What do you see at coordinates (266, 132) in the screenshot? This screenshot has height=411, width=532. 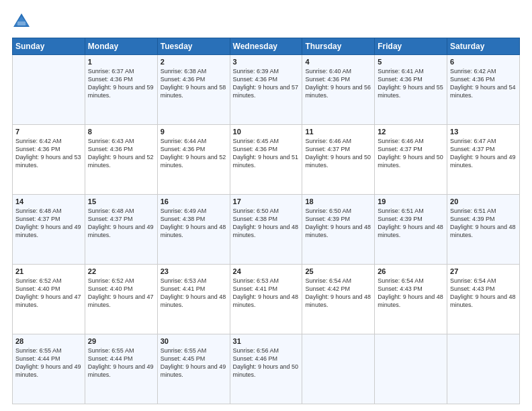 I see `day-number: 10` at bounding box center [266, 132].